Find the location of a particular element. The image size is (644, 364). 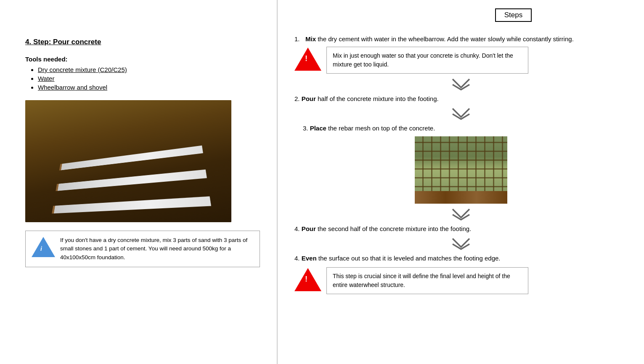

info-box-blue: If you don't have a dry concrete mixture… is located at coordinates (143, 249).